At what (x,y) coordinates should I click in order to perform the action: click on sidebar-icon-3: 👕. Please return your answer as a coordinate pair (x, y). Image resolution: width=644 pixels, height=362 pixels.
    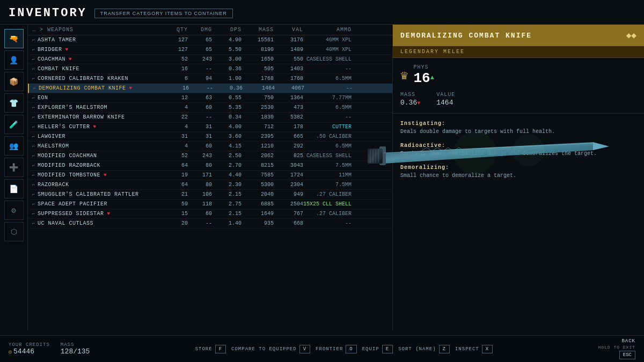
    Looking at the image, I should click on (14, 103).